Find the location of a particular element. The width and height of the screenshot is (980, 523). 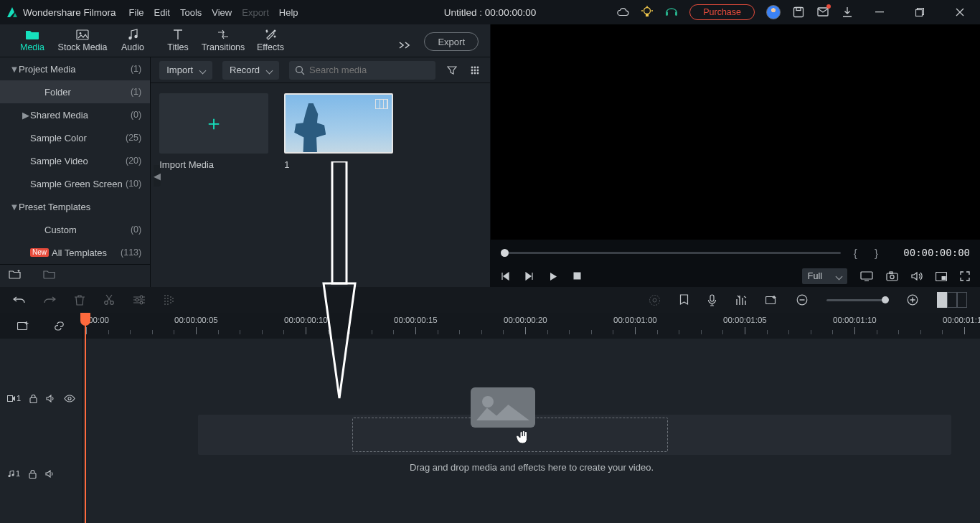

tree-item: Custom(0) is located at coordinates (75, 230).